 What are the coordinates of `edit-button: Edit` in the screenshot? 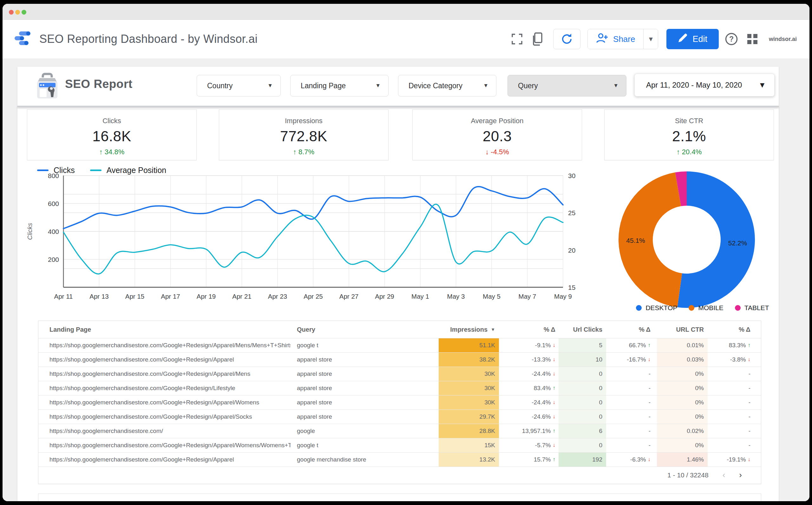 It's located at (693, 39).